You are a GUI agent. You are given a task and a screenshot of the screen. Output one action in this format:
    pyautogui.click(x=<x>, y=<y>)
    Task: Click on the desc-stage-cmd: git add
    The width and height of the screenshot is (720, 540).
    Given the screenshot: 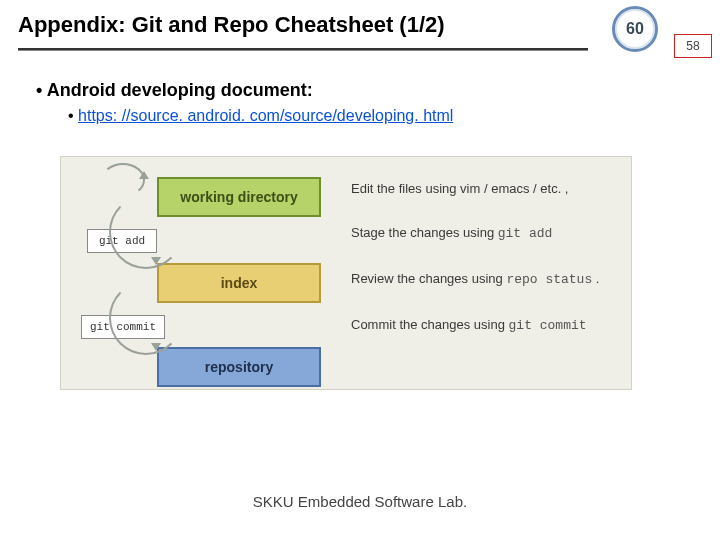 What is the action you would take?
    pyautogui.click(x=526, y=234)
    